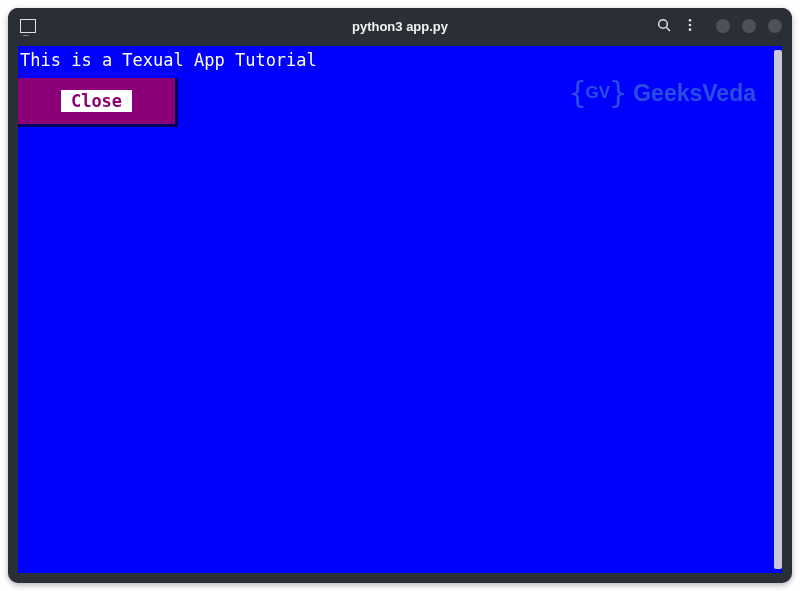 The height and width of the screenshot is (591, 800). I want to click on kebab-menu-icon, so click(690, 26).